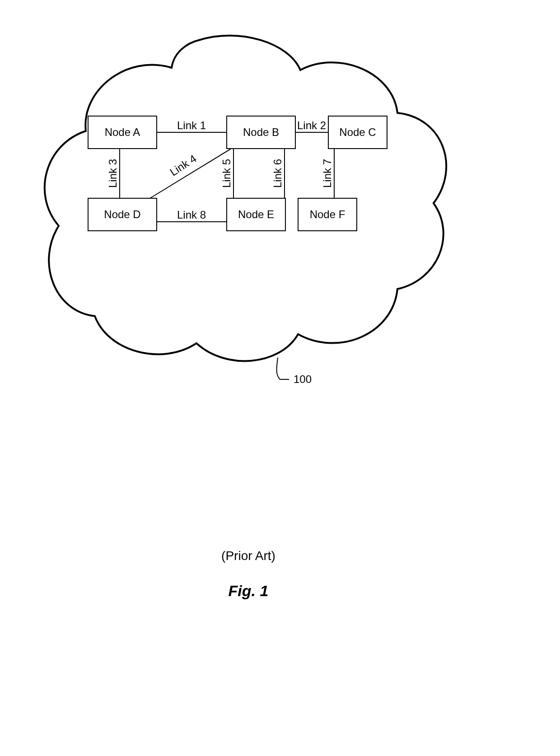 Image resolution: width=560 pixels, height=756 pixels. I want to click on prior-art-label: (Prior Art), so click(248, 555).